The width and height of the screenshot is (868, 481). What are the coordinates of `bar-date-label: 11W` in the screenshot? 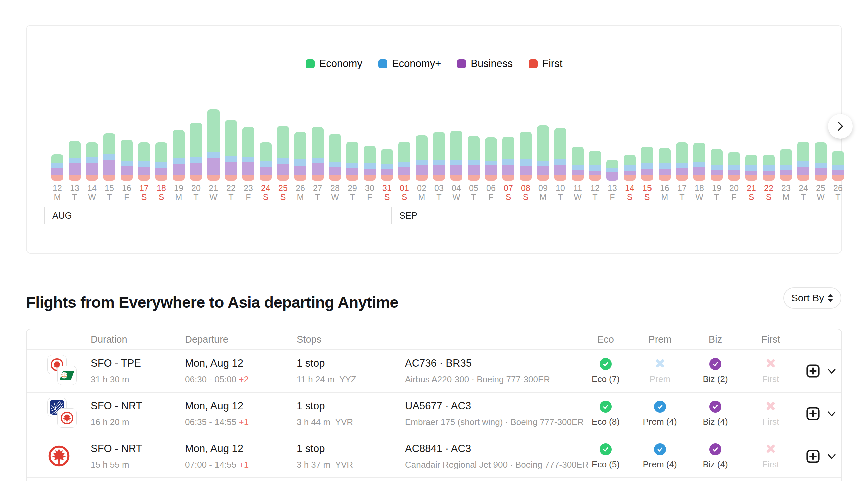 It's located at (578, 191).